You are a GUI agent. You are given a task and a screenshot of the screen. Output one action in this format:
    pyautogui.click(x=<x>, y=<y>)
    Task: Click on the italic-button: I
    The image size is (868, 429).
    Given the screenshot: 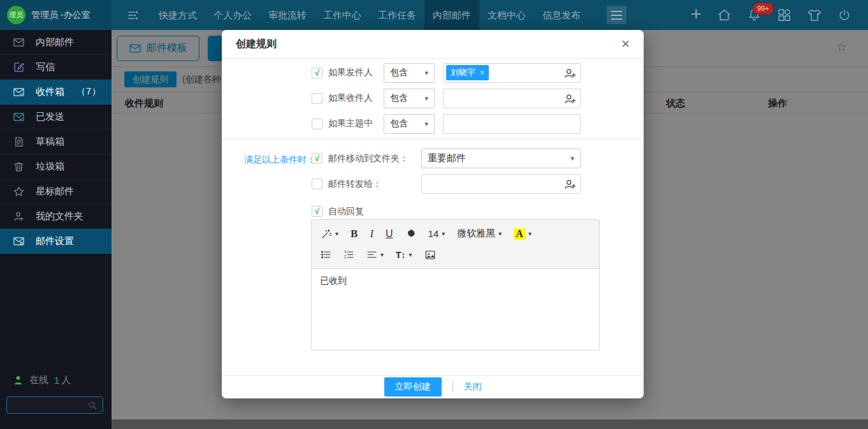 What is the action you would take?
    pyautogui.click(x=372, y=234)
    